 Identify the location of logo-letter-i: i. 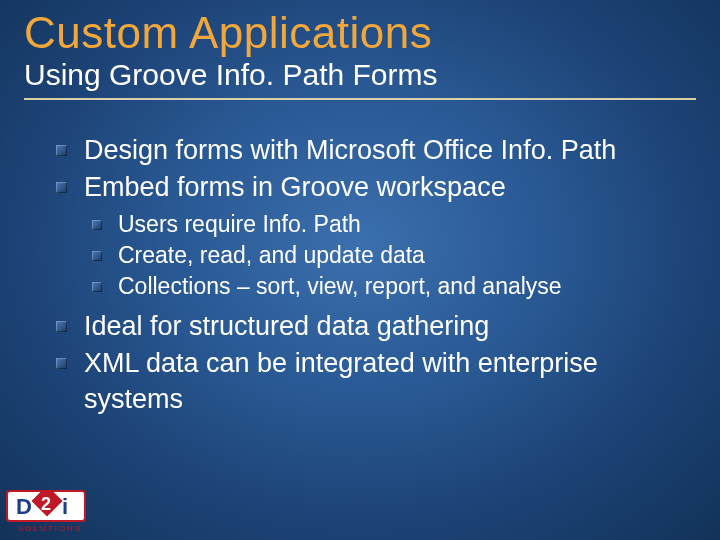
(65, 506).